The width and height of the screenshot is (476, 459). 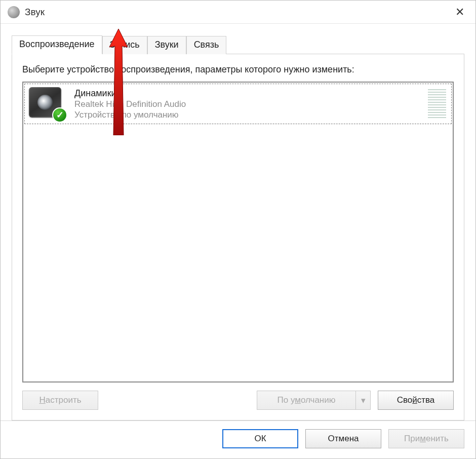 I want to click on device-row-speakers: ✓ Динамики Realtek High Definition Audio…, so click(x=238, y=104).